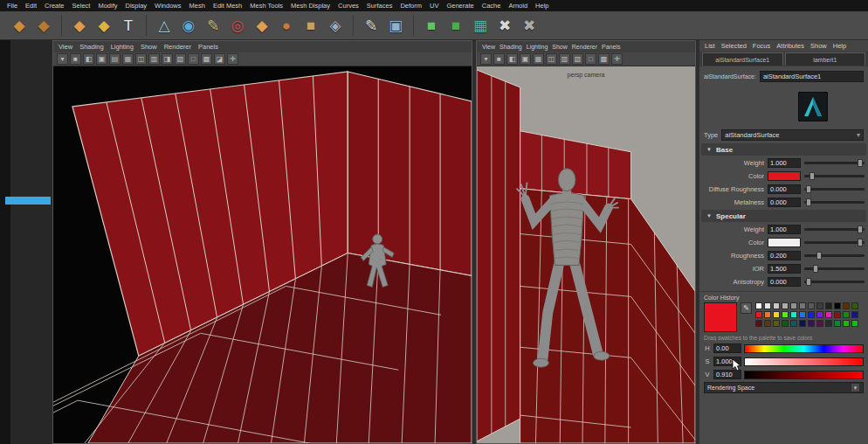 This screenshot has width=868, height=444. I want to click on ae-menu-list: List, so click(710, 45).